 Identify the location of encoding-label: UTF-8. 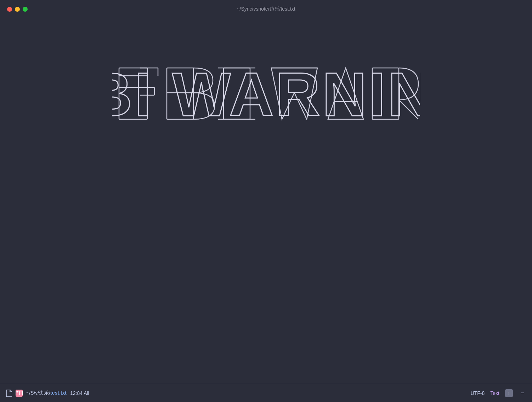
(478, 393).